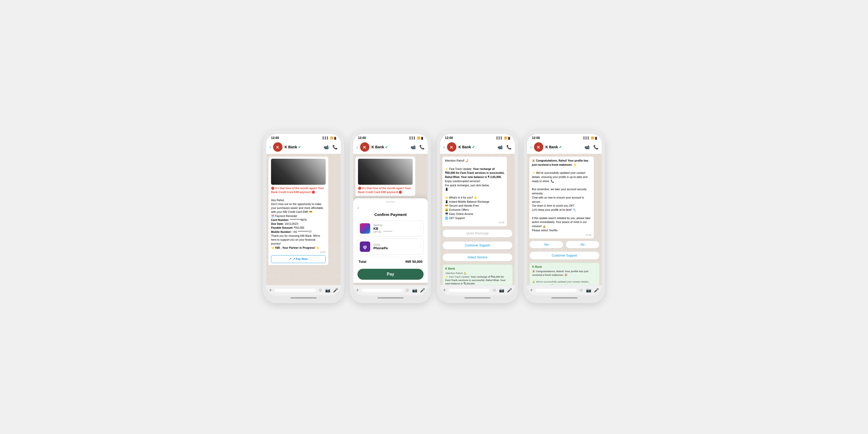 The image size is (868, 434). Describe the element at coordinates (478, 290) in the screenshot. I see `chat-bottom-3: + ☺ 📷 🎤` at that location.